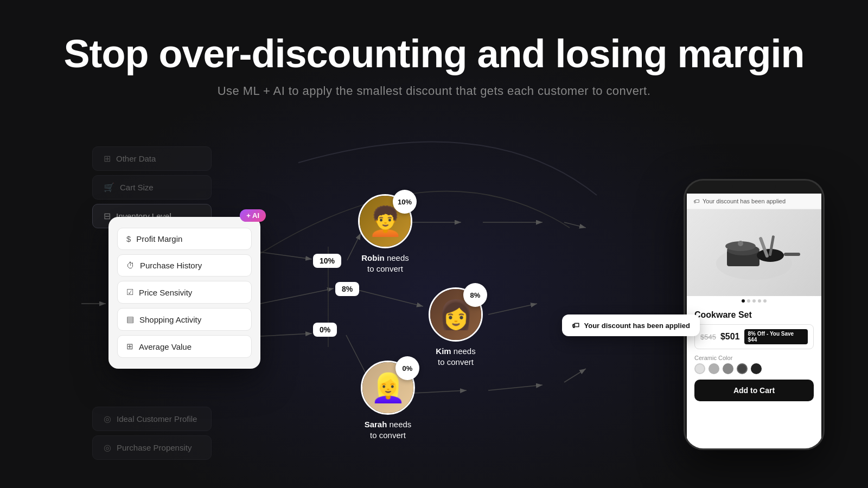 This screenshot has width=868, height=488. I want to click on customer-sarah: 👱‍♀️ 0% Sarah needsto convert, so click(388, 400).